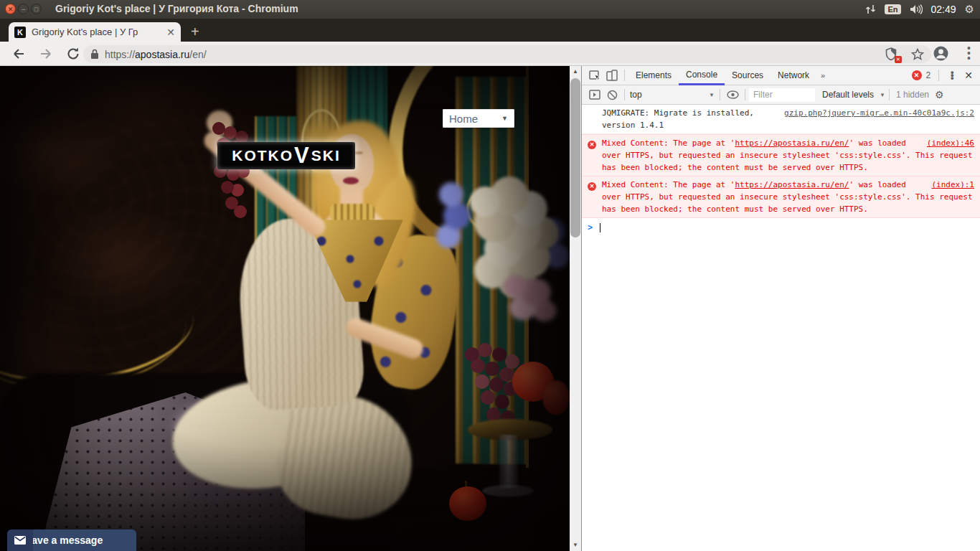 This screenshot has height=551, width=980. Describe the element at coordinates (782, 95) in the screenshot. I see `console-filter-input` at that location.